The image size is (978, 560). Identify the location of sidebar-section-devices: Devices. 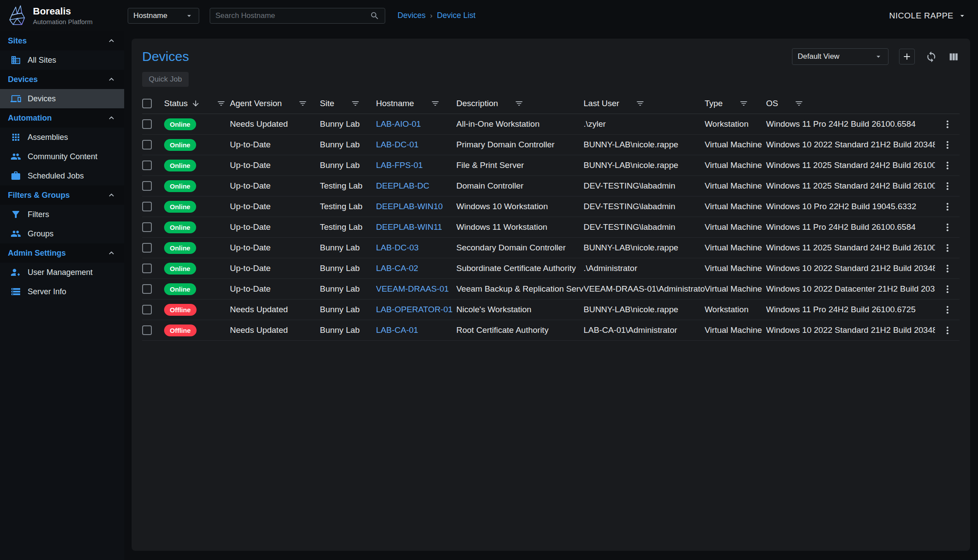
(62, 79).